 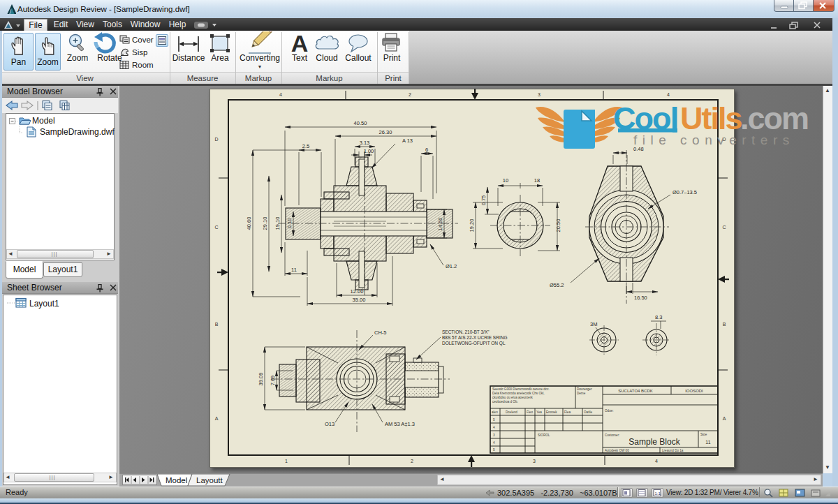 I want to click on svg-text: 1, so click(x=286, y=461).